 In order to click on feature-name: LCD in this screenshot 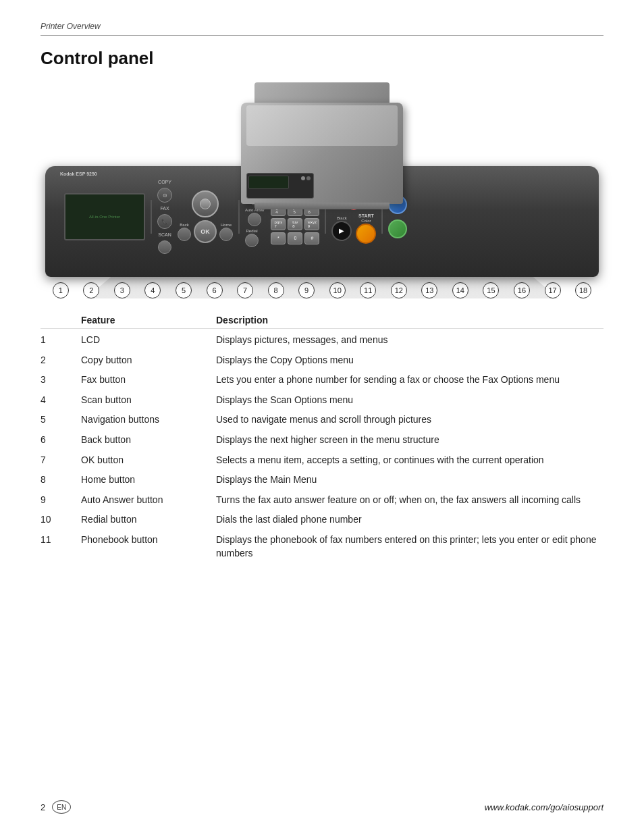, I will do `click(149, 340)`.